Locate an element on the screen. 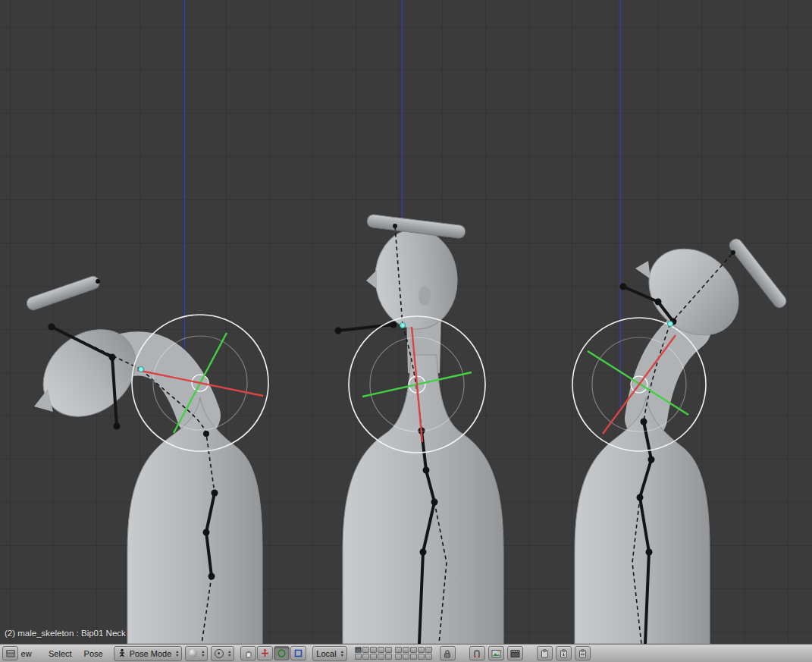 The image size is (812, 662). manipulator-hand-icon is located at coordinates (249, 654).